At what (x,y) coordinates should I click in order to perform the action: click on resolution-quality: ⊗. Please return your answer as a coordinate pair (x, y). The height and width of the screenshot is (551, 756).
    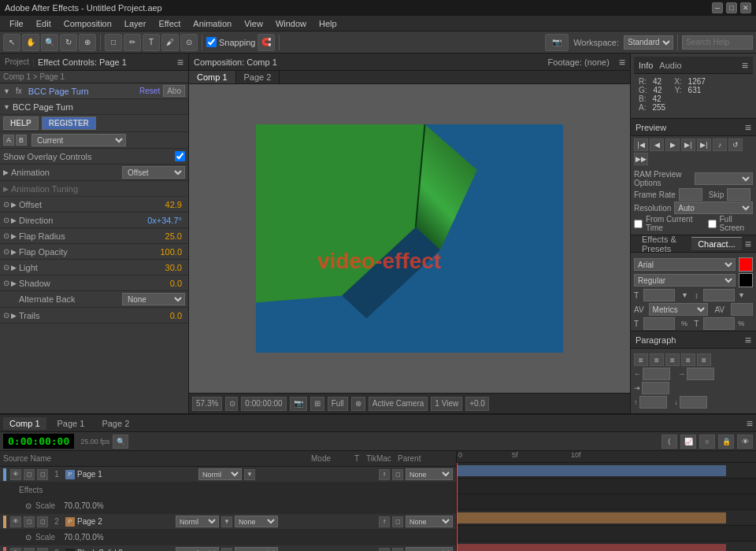
    Looking at the image, I should click on (358, 404).